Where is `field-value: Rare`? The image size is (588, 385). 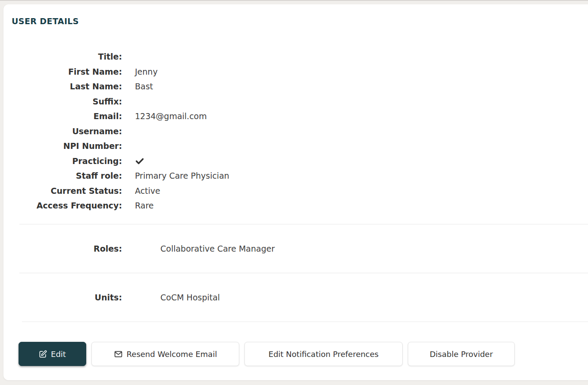
field-value: Rare is located at coordinates (144, 205).